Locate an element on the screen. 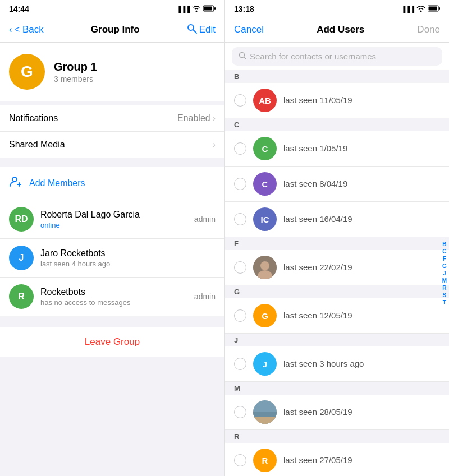  member-row: J Jaro Rocketbots last seen 4 hours ago is located at coordinates (112, 258).